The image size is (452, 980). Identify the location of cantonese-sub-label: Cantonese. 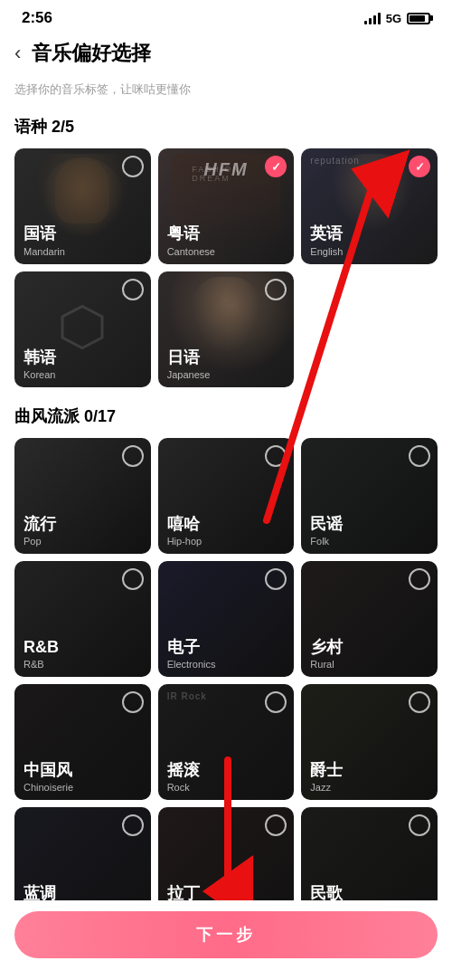
(226, 252).